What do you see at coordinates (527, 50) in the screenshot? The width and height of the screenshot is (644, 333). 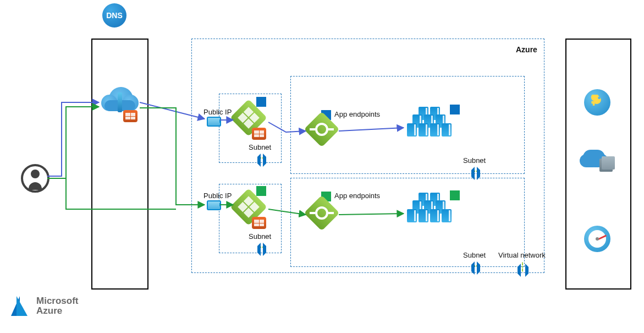 I see `azure-box-title: Azure` at bounding box center [527, 50].